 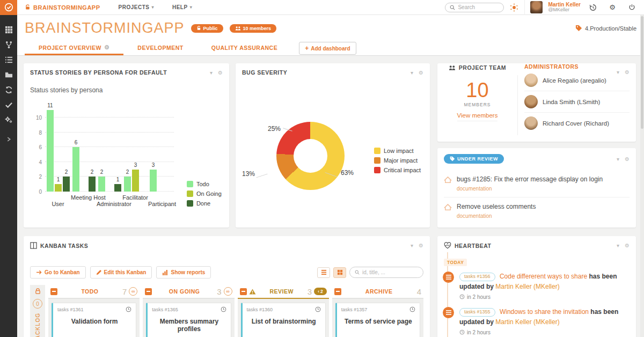 I want to click on go-to-kanban-button: Go to Kanban, so click(x=58, y=273).